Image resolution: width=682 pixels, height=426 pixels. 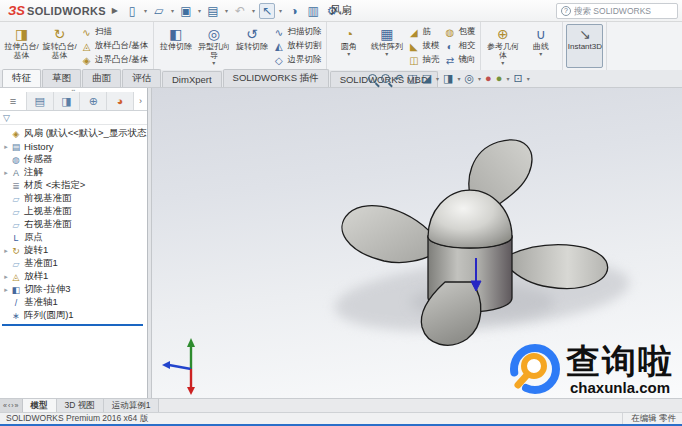 What do you see at coordinates (502, 46) in the screenshot?
I see `reference-geometry-button: ⊕参考几何体▾` at bounding box center [502, 46].